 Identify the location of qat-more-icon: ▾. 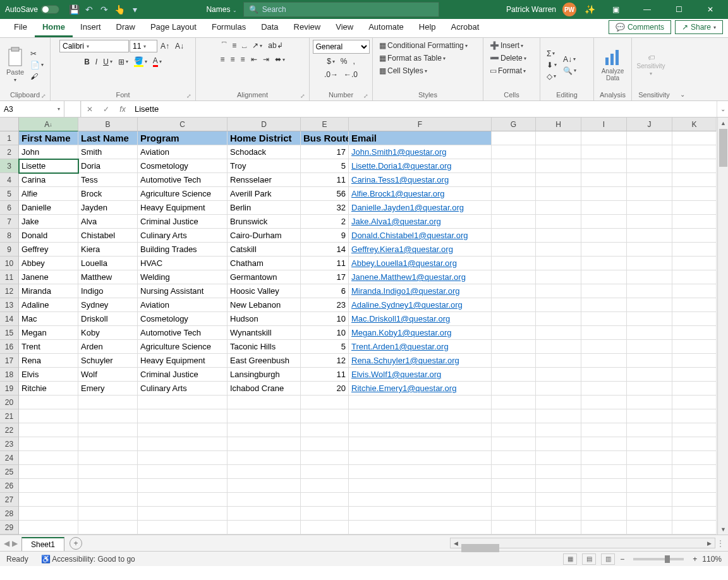
(135, 9).